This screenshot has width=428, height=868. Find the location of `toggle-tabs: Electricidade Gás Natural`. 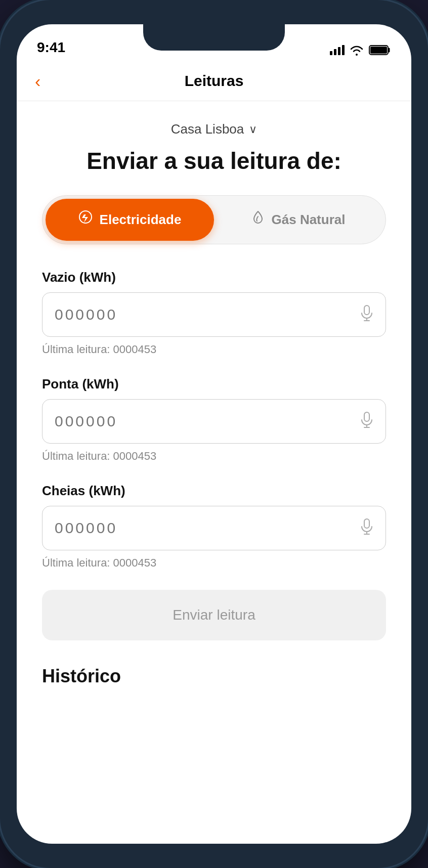

toggle-tabs: Electricidade Gás Natural is located at coordinates (214, 220).